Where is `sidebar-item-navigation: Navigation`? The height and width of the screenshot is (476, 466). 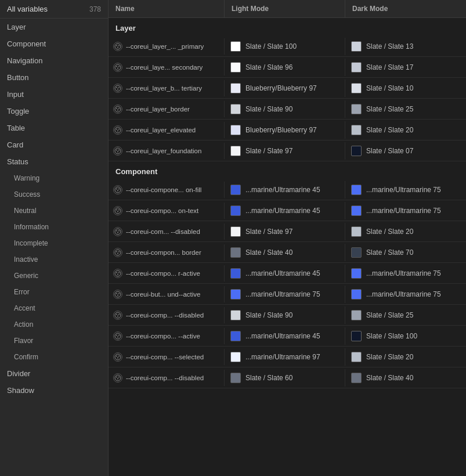 sidebar-item-navigation: Navigation is located at coordinates (54, 60).